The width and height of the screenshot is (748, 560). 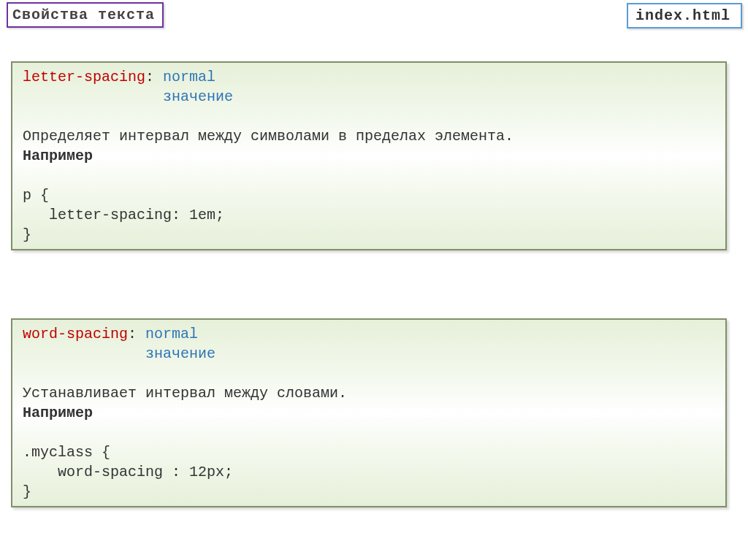 I want to click on code-line: letter-spacing: 1em;, so click(x=119, y=215).